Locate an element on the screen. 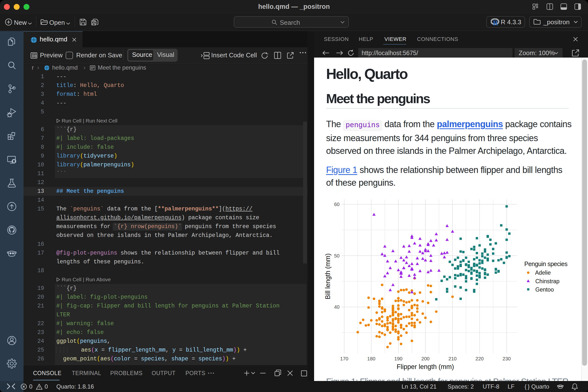  svg-text: 190 is located at coordinates (398, 359).